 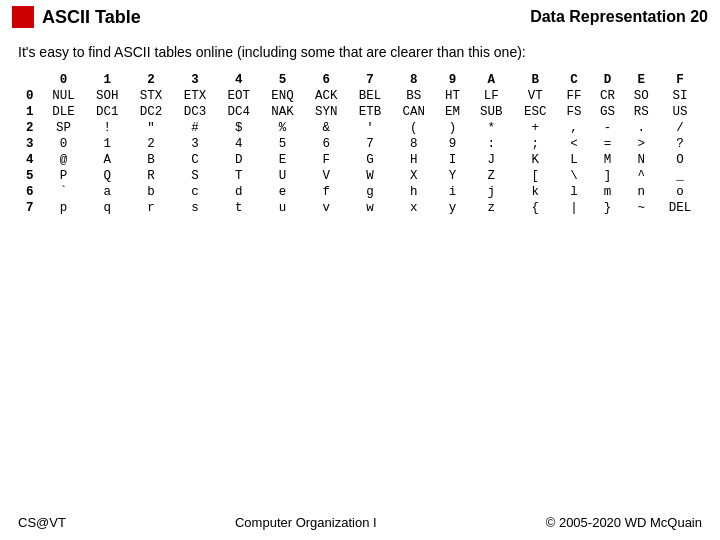 What do you see at coordinates (283, 192) in the screenshot?
I see `table-cell: e` at bounding box center [283, 192].